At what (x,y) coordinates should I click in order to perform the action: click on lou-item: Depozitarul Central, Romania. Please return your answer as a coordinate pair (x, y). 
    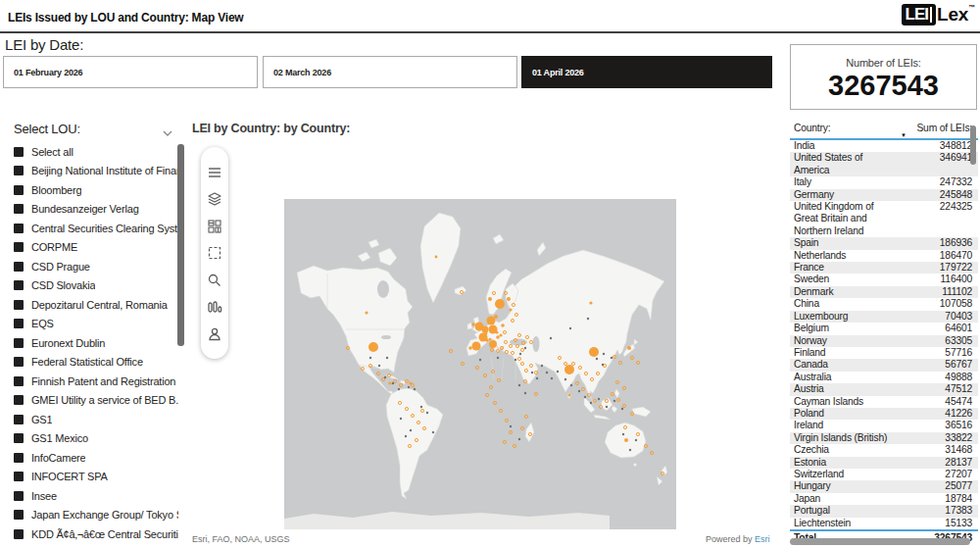
    Looking at the image, I should click on (96, 304).